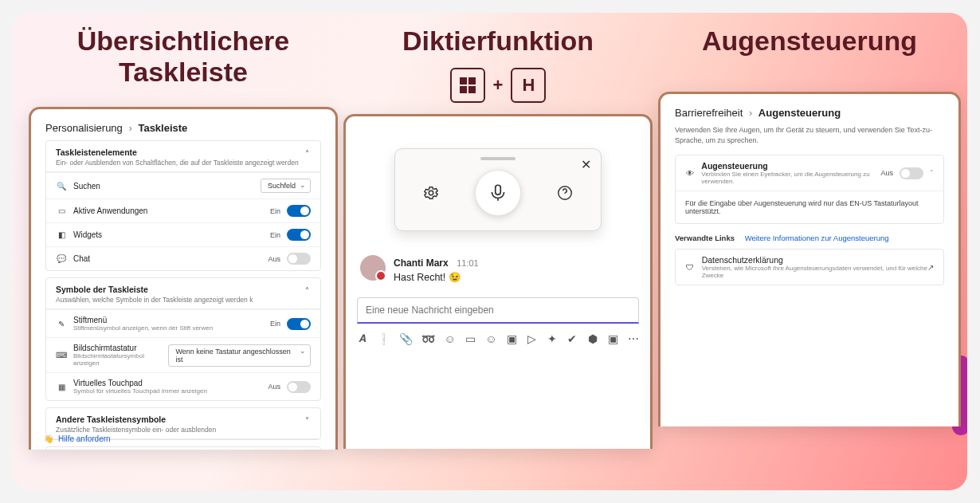  I want to click on chevron-right-icon: ›, so click(130, 128).